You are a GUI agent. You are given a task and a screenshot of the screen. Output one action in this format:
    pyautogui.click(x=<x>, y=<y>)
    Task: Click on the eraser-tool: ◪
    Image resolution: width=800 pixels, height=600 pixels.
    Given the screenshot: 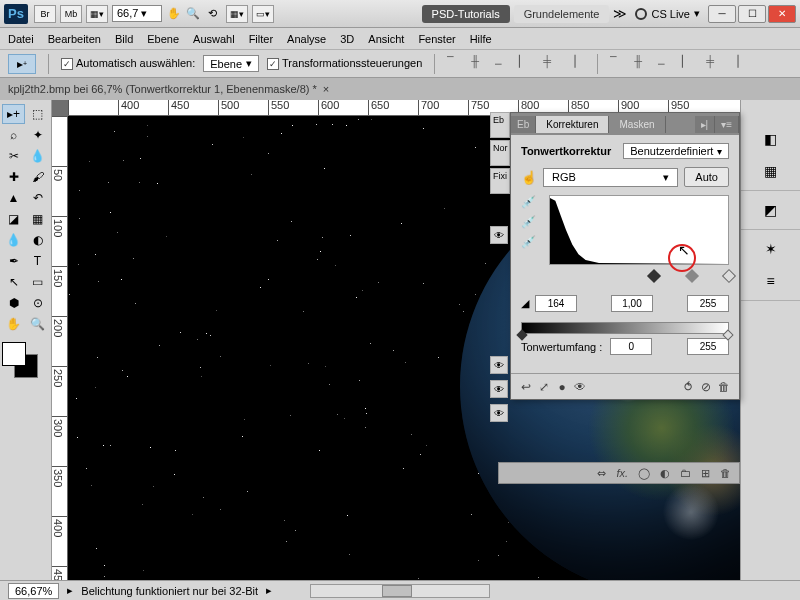 What is the action you would take?
    pyautogui.click(x=14, y=219)
    